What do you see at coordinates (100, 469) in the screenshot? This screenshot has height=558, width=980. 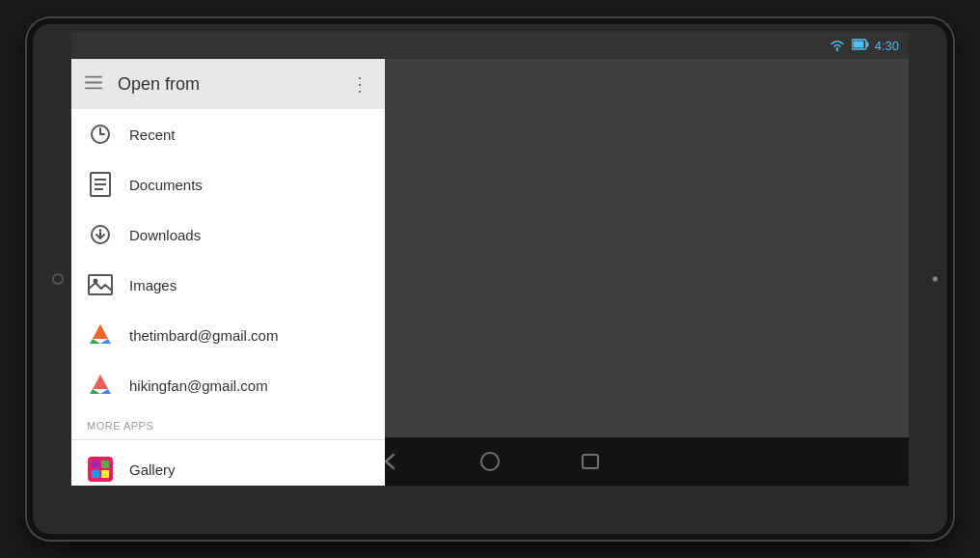 I see `gallery-icon` at bounding box center [100, 469].